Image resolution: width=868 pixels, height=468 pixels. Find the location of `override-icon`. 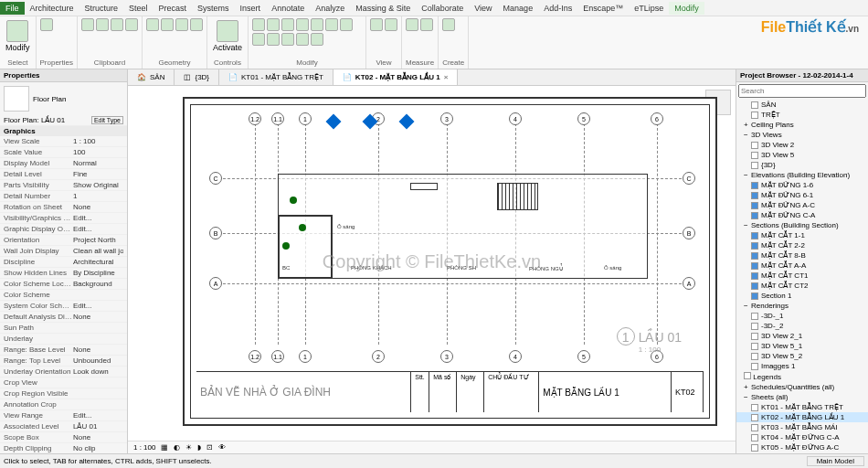

override-icon is located at coordinates (391, 25).